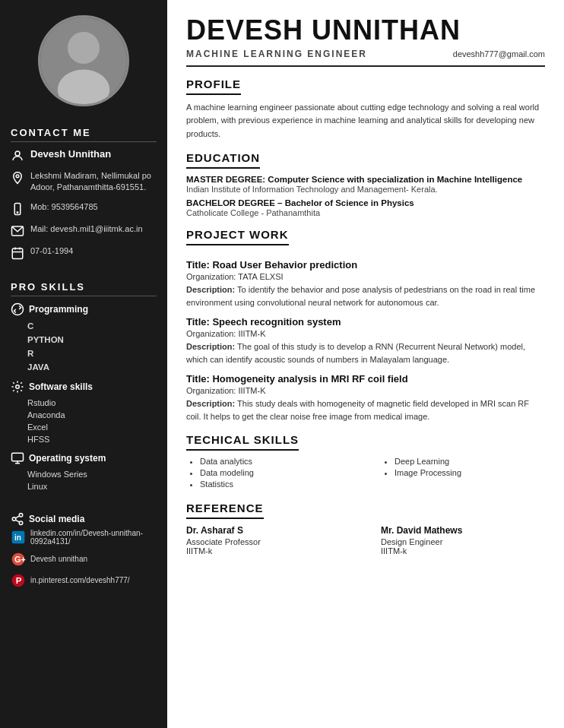  I want to click on skill-windows: Windows Series, so click(92, 474).